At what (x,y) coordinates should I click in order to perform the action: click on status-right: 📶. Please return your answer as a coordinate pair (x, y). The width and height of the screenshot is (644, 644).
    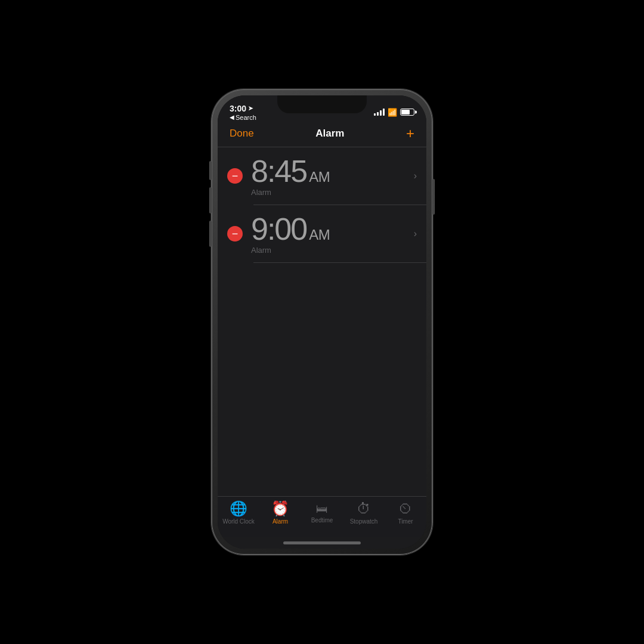
    Looking at the image, I should click on (394, 112).